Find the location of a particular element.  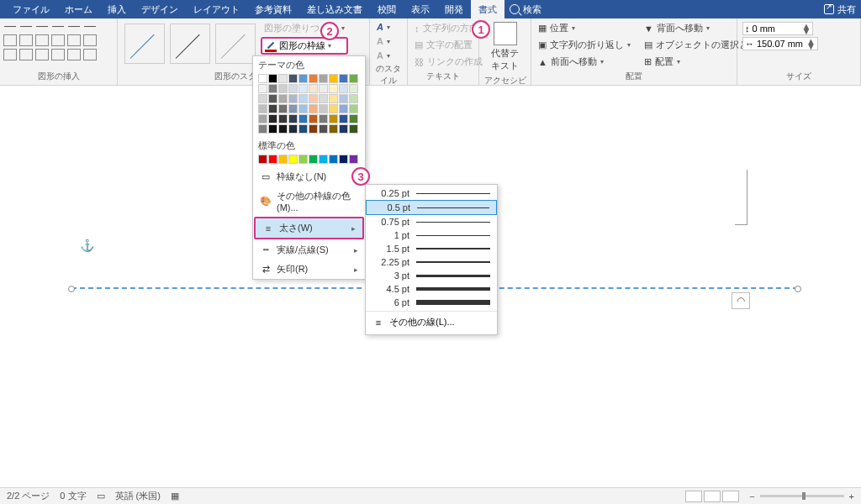

tab-ホーム: ホーム is located at coordinates (79, 10).